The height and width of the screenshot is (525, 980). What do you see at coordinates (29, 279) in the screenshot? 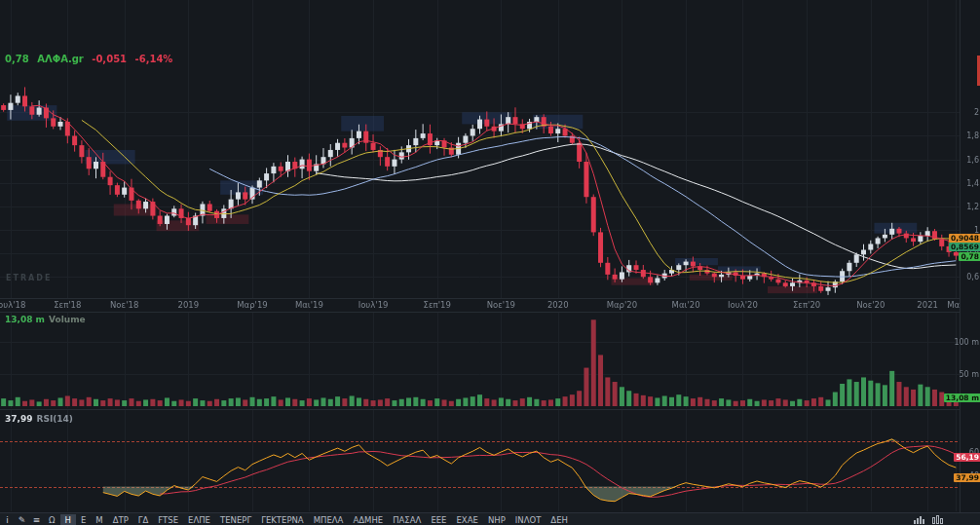
I see `platform-watermark: ETRADE` at bounding box center [29, 279].